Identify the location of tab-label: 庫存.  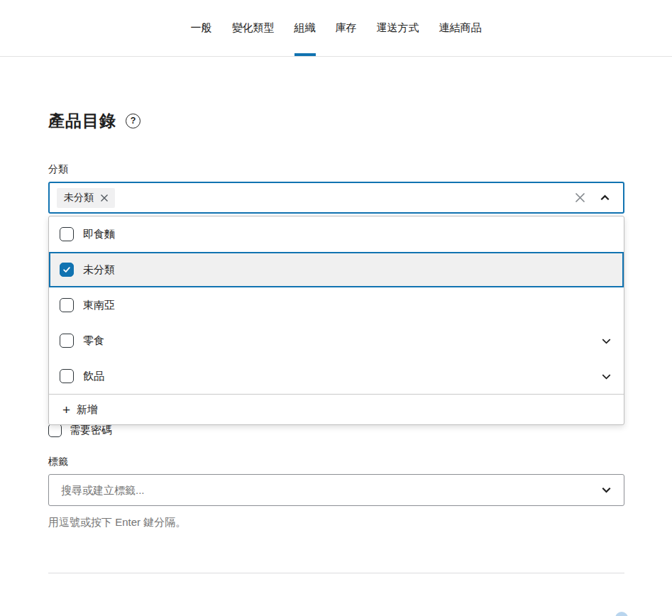
(346, 28).